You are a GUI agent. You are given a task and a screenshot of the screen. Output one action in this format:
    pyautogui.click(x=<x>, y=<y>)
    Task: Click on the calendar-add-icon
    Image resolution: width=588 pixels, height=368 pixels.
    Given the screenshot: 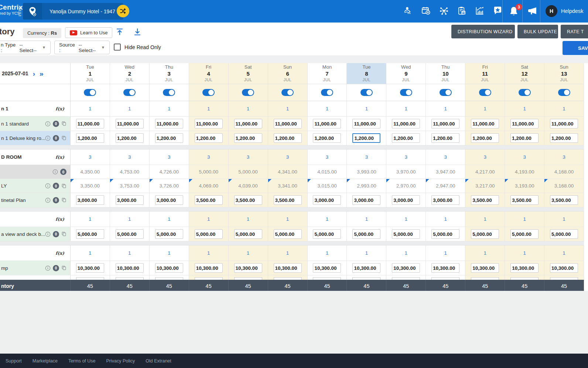 What is the action you would take?
    pyautogui.click(x=426, y=11)
    